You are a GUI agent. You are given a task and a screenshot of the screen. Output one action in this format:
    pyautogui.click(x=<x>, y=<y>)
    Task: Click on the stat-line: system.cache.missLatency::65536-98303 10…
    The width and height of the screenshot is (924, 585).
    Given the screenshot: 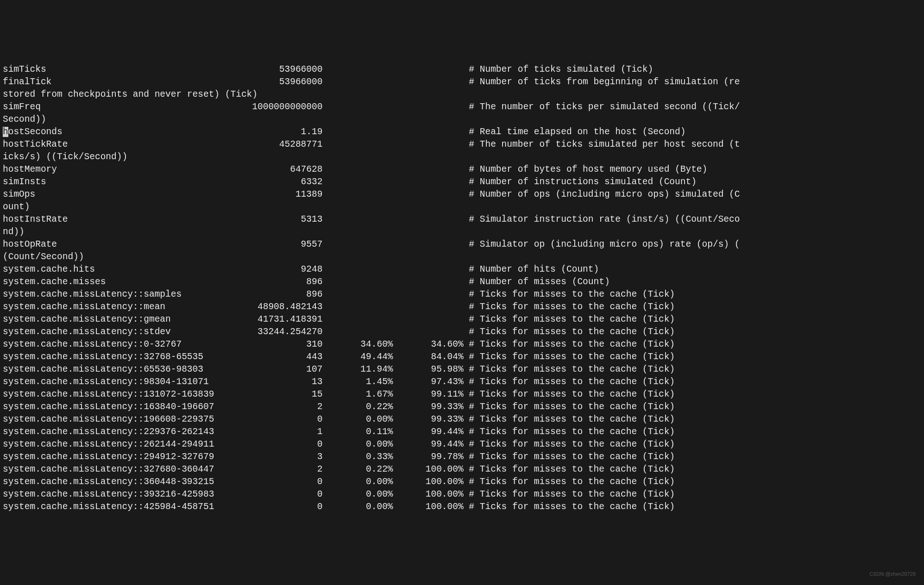 What is the action you would take?
    pyautogui.click(x=339, y=369)
    